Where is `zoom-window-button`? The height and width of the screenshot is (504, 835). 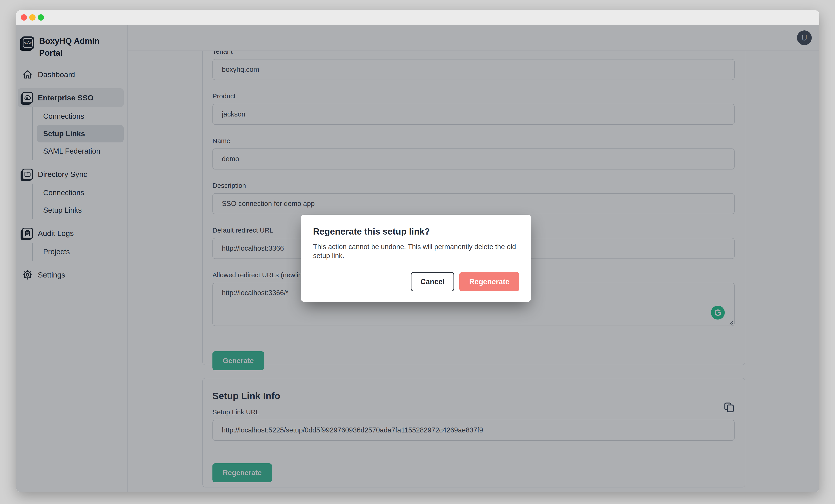
zoom-window-button is located at coordinates (41, 18).